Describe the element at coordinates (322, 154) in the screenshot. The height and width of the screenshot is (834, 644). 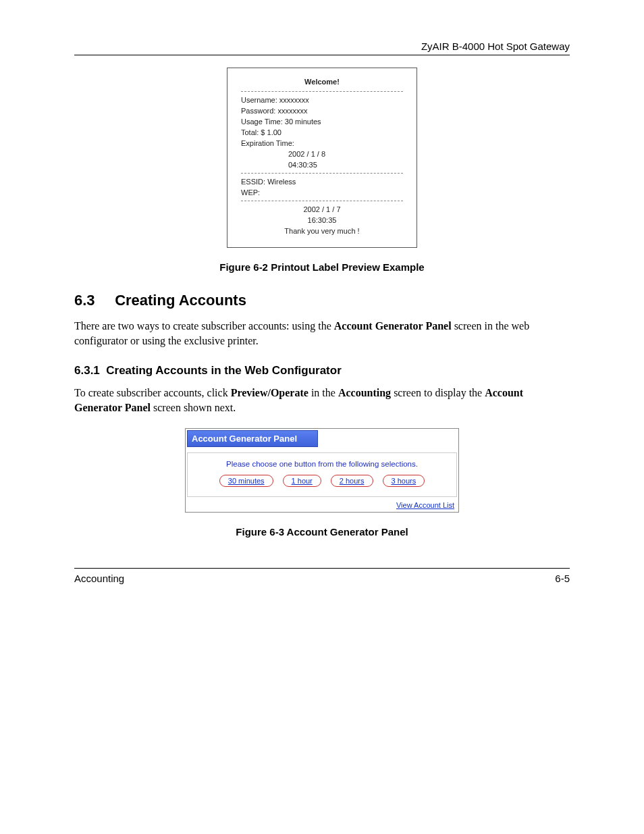
I see `expiration-date: 2002 / 1 / 8` at that location.